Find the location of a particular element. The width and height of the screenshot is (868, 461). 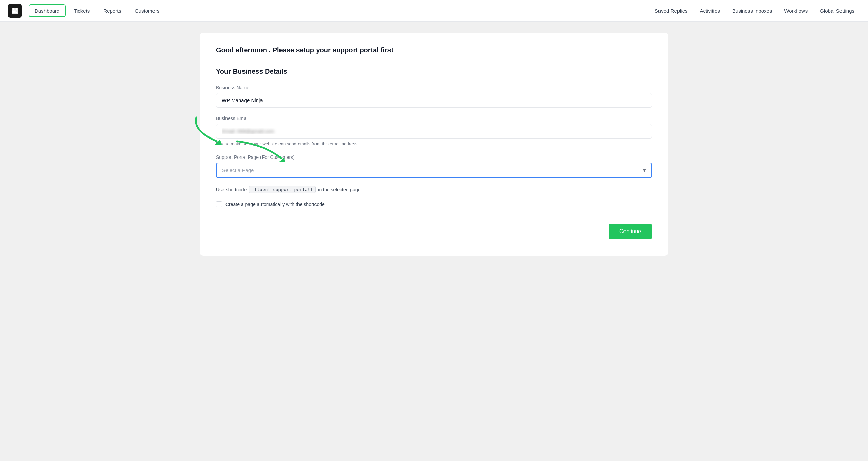

support-portal-label: Support Portal Page (For Customers) is located at coordinates (434, 157).